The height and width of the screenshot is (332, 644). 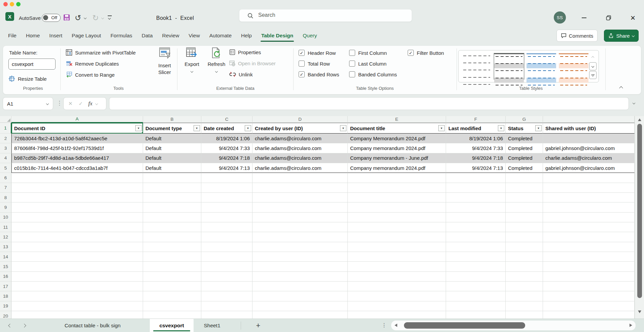 What do you see at coordinates (593, 75) in the screenshot?
I see `gallery-more-button` at bounding box center [593, 75].